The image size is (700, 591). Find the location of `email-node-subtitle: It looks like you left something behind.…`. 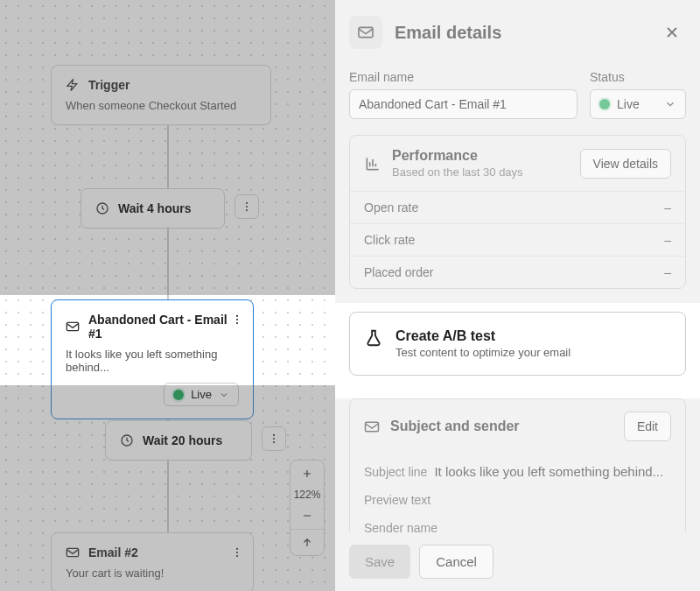

email-node-subtitle: It looks like you left something behind.… is located at coordinates (152, 361).